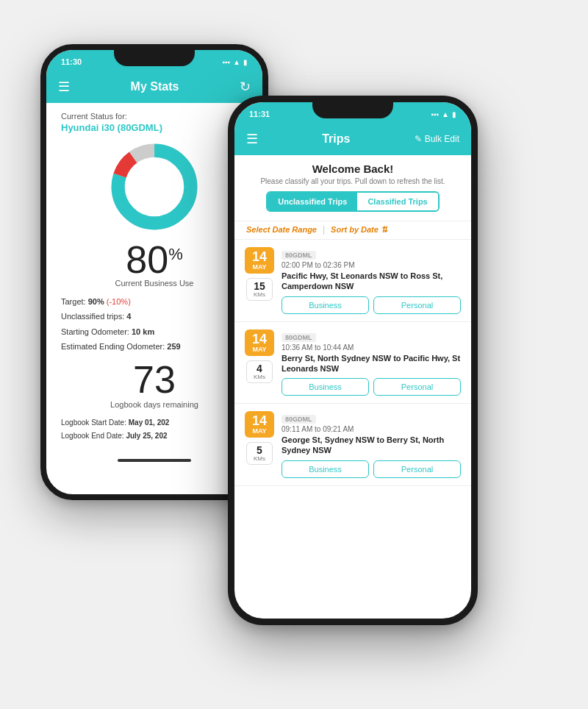 Image resolution: width=588 pixels, height=709 pixels. I want to click on km-badge-3: 5 KMs, so click(259, 453).